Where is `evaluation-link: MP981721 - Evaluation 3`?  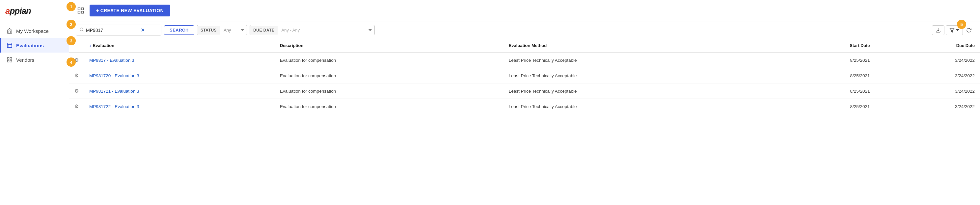 evaluation-link: MP981721 - Evaluation 3 is located at coordinates (114, 91).